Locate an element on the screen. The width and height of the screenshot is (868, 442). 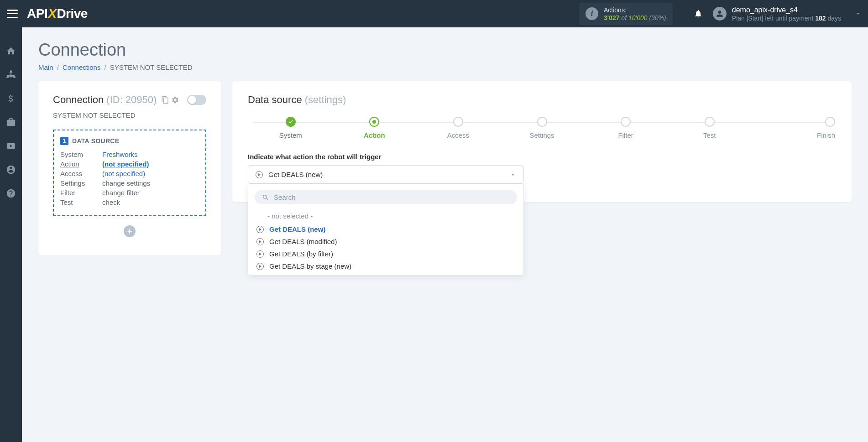
search-icon is located at coordinates (266, 198).